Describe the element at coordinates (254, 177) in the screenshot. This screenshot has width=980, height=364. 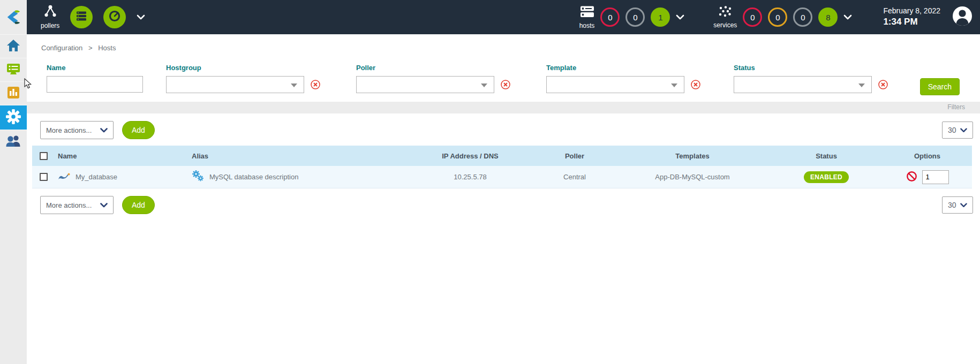
I see `host-alias-text: MySQL database description` at that location.